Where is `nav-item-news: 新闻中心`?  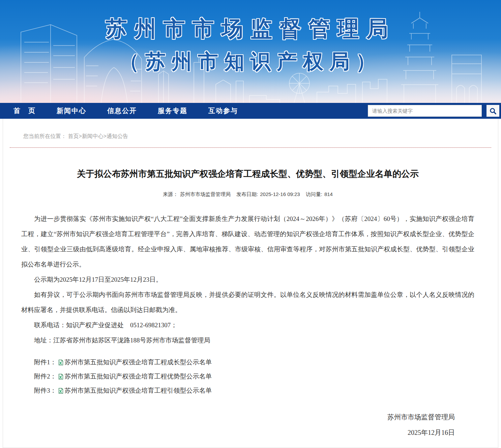
nav-item-news: 新闻中心 is located at coordinates (71, 111).